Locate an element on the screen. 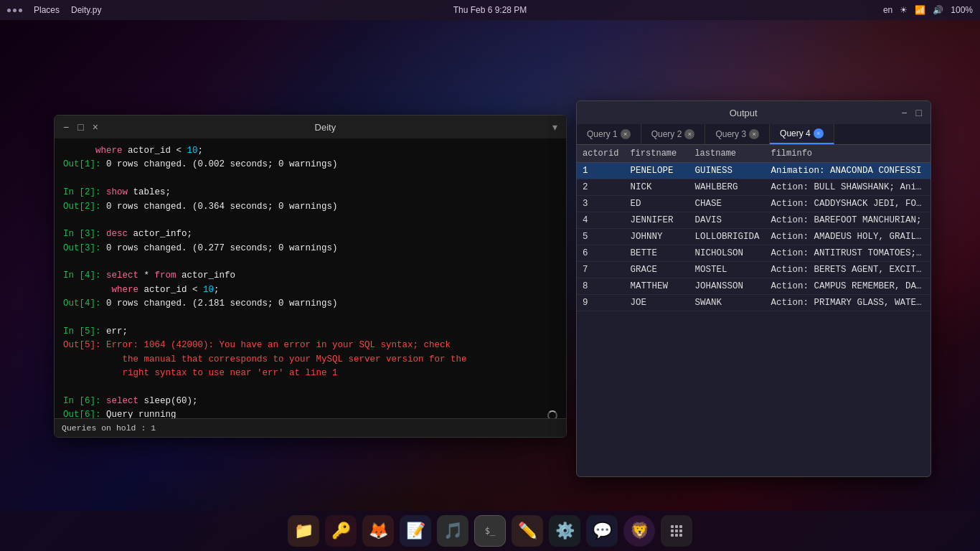  terminal-line-in3: In [3]: desc actor_info; is located at coordinates (310, 234).